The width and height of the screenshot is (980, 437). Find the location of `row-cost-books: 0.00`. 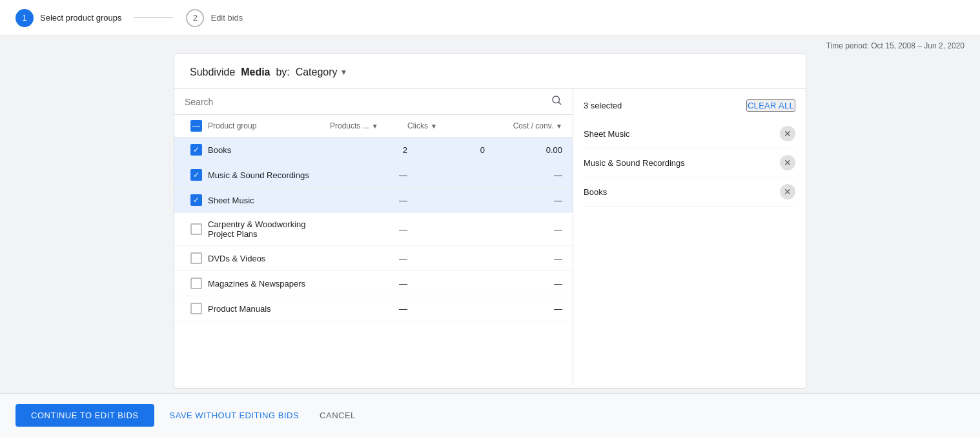

row-cost-books: 0.00 is located at coordinates (524, 150).